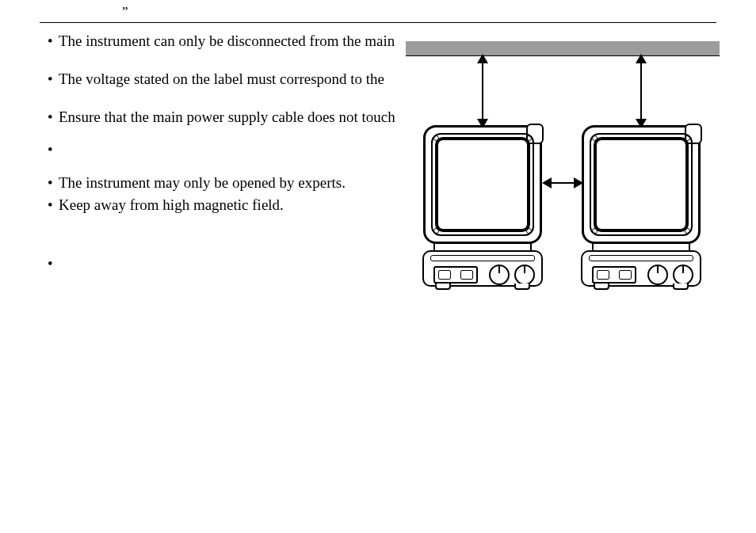  What do you see at coordinates (223, 41) in the screenshot?
I see `list-item: • The instrument can only be disconnecte…` at bounding box center [223, 41].